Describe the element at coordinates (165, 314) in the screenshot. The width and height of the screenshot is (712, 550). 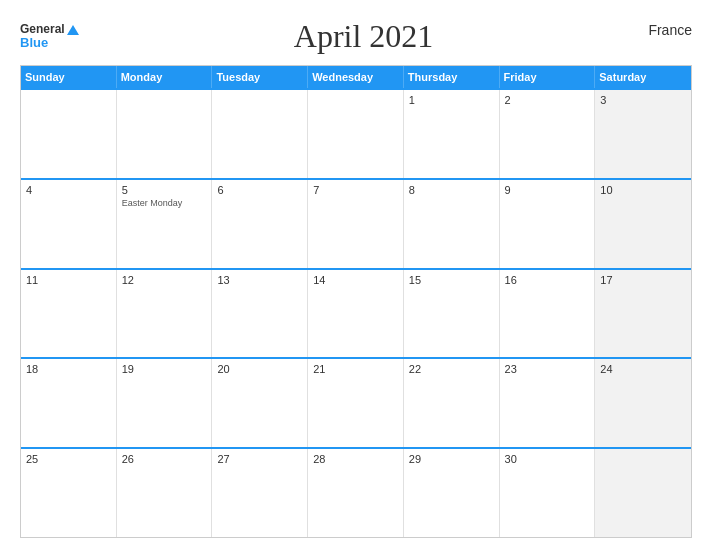
I see `day-cell: 12` at that location.